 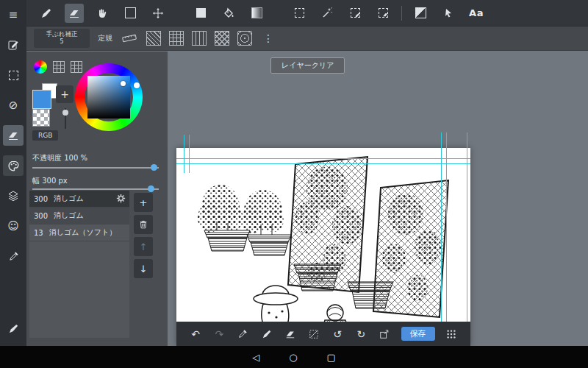 I want to click on pen-icon, so click(x=267, y=334).